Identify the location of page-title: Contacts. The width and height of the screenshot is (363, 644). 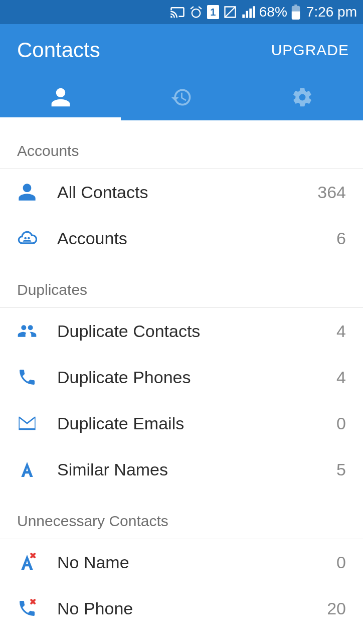
(59, 50).